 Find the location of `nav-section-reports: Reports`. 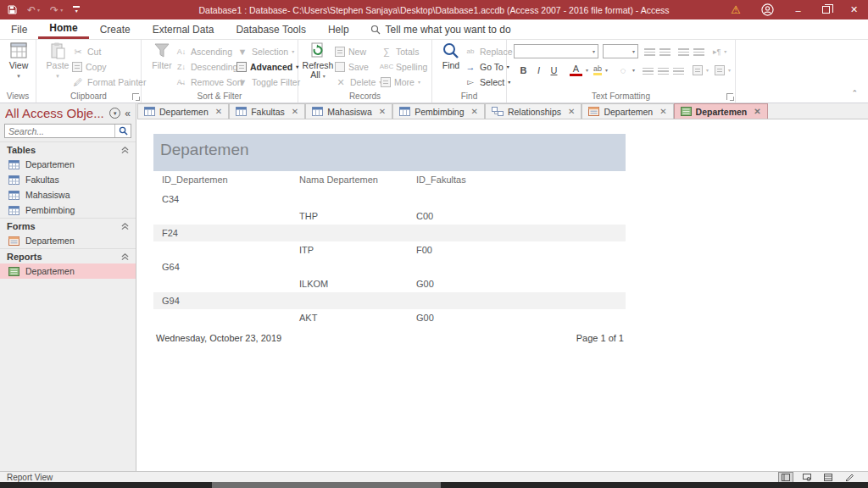

nav-section-reports: Reports is located at coordinates (68, 256).